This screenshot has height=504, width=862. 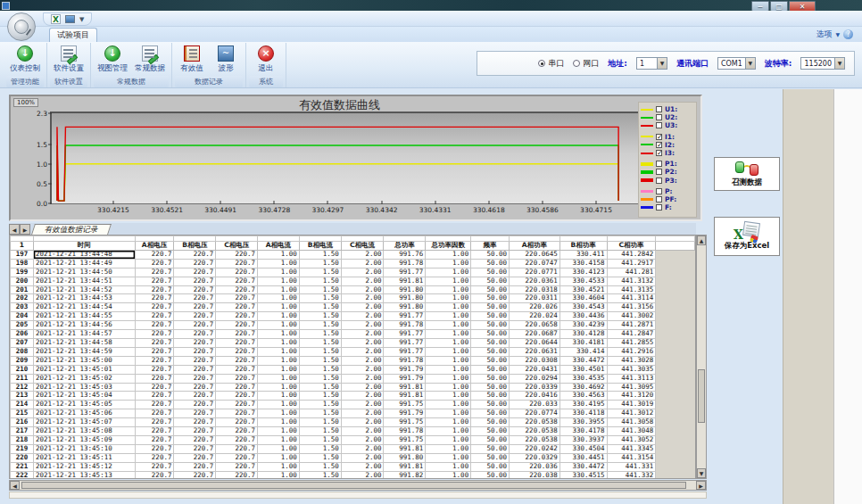 What do you see at coordinates (632, 335) in the screenshot?
I see `value-cell: 441.2847` at bounding box center [632, 335].